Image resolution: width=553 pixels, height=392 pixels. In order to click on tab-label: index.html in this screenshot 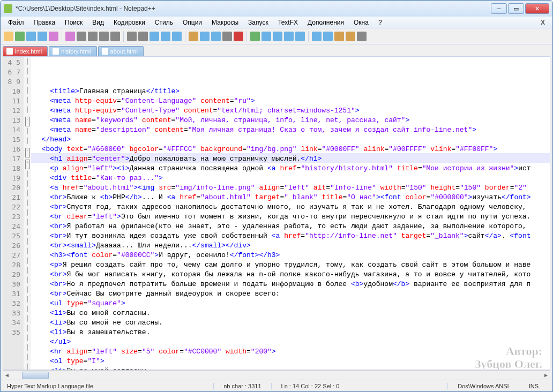, I will do `click(28, 51)`.